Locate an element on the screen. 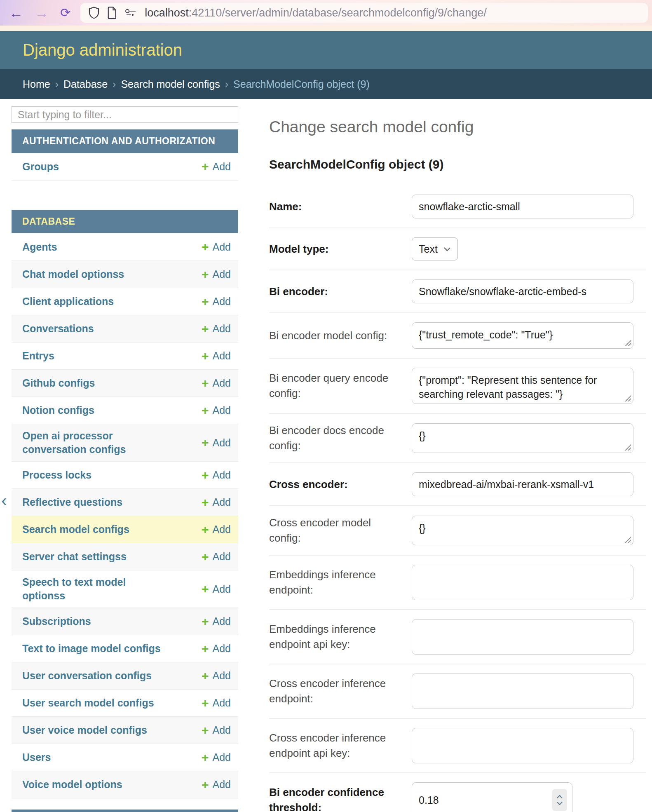  bi-encoder-model-config-input: {"trust_remote_code": "True"} is located at coordinates (523, 336).